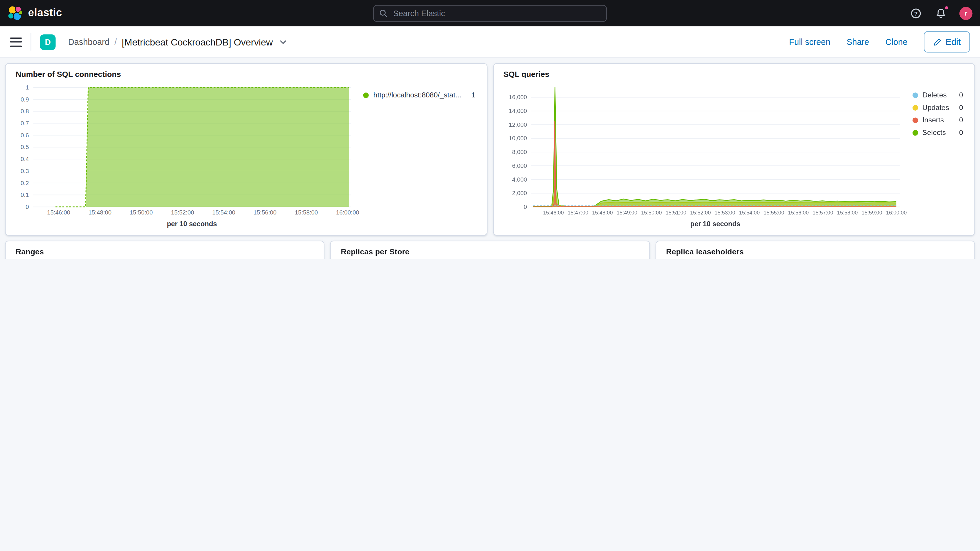 Image resolution: width=980 pixels, height=551 pixels. What do you see at coordinates (283, 42) in the screenshot?
I see `chevron-down-icon` at bounding box center [283, 42].